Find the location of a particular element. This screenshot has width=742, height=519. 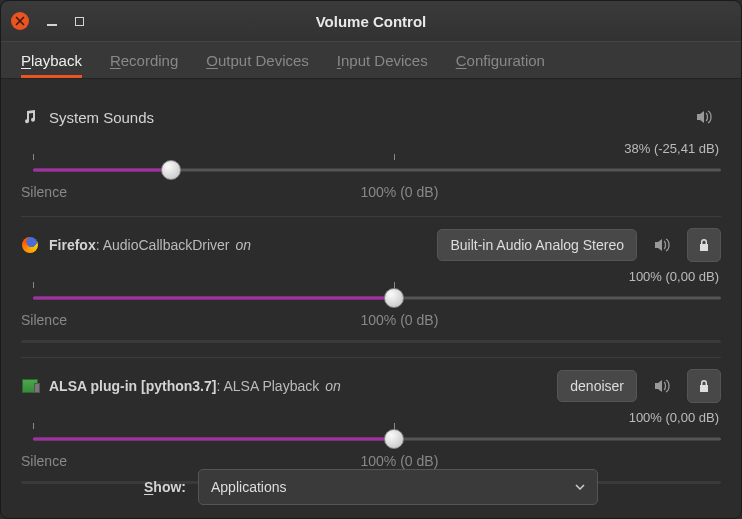

audio-card-icon is located at coordinates (30, 386).